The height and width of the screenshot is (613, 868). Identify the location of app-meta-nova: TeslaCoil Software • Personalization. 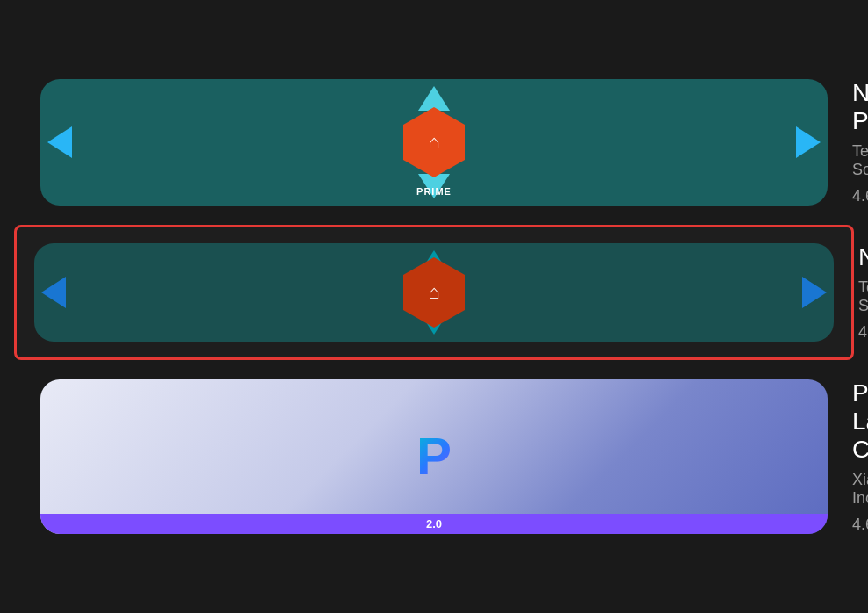
(863, 297).